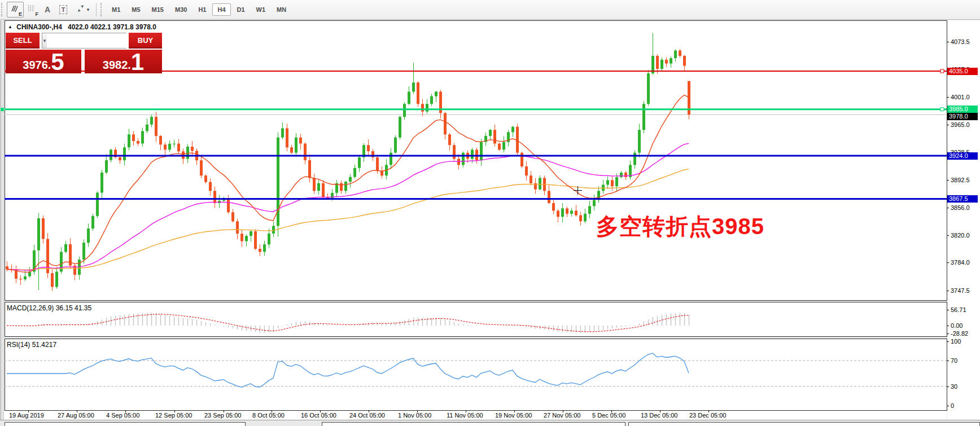 This screenshot has height=426, width=980. Describe the element at coordinates (82, 10) in the screenshot. I see `arrows-tool-button: ▾` at that location.